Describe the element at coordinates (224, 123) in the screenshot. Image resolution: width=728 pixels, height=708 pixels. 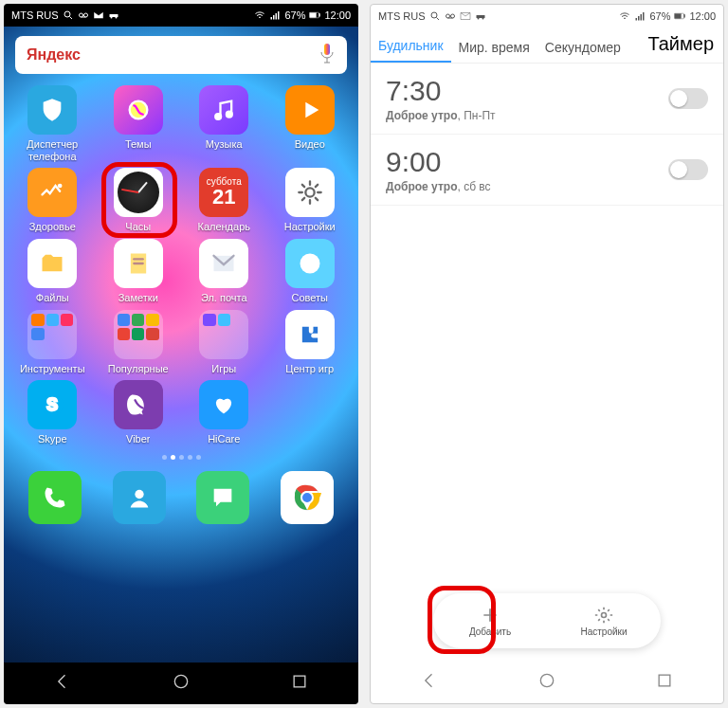
I see `app-музыка: Музыка` at that location.